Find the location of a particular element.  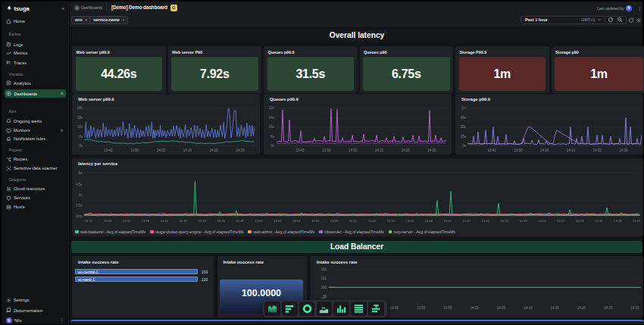

svg-text: 13:46 is located at coordinates (221, 220).